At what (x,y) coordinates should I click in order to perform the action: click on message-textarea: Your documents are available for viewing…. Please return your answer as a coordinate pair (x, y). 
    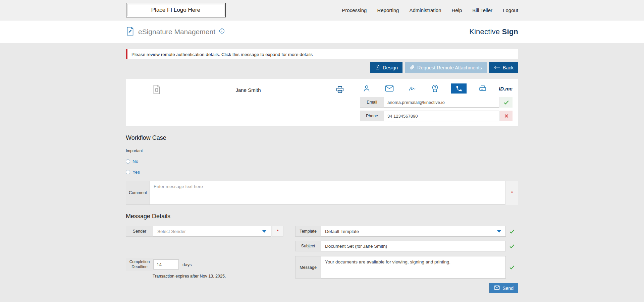
    Looking at the image, I should click on (413, 267).